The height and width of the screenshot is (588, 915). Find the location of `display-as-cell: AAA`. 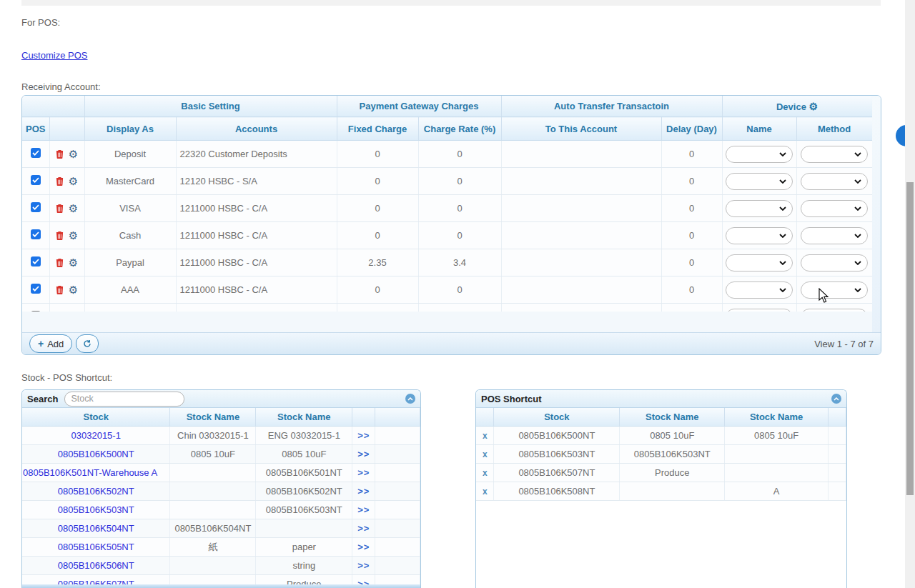

display-as-cell: AAA is located at coordinates (130, 290).